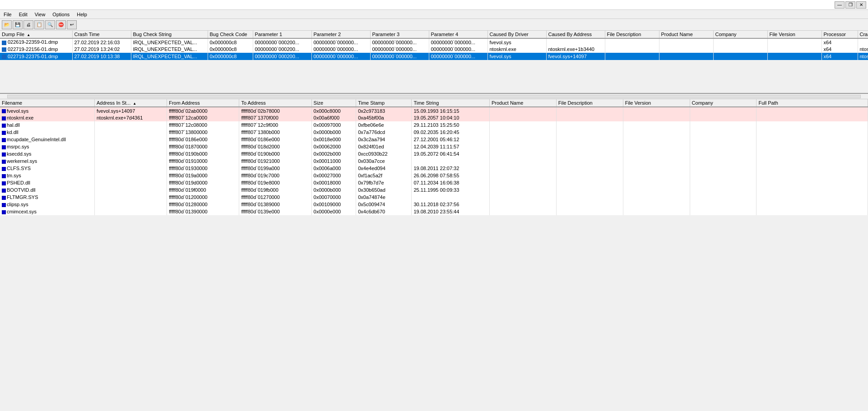  Describe the element at coordinates (523, 103) in the screenshot. I see `lcol-header-product-name: Product Name` at that location.